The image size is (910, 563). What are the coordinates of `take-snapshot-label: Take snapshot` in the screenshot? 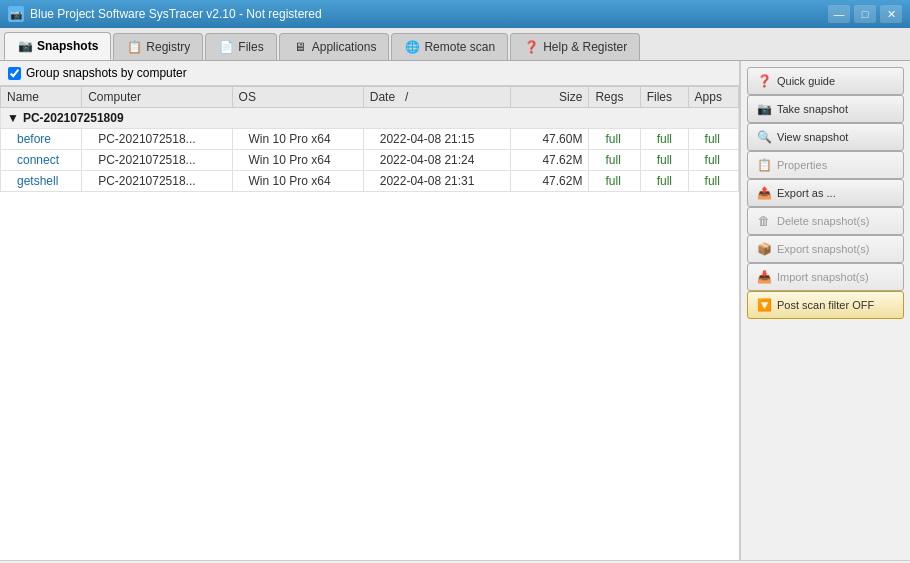 It's located at (812, 109).